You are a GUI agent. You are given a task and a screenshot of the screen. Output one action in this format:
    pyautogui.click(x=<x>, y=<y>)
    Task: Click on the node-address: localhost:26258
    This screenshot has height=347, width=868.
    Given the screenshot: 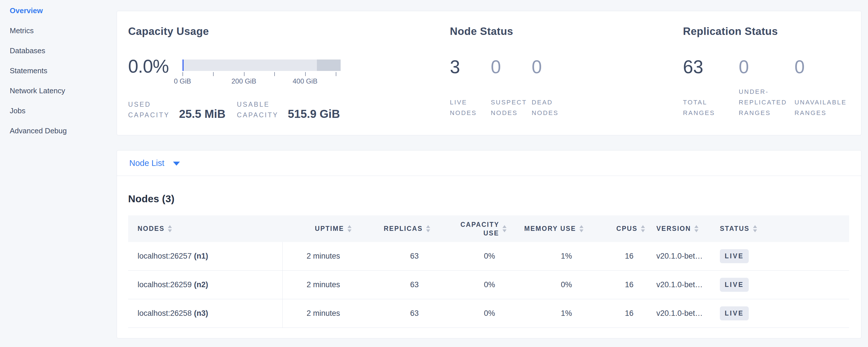 What is the action you would take?
    pyautogui.click(x=164, y=313)
    